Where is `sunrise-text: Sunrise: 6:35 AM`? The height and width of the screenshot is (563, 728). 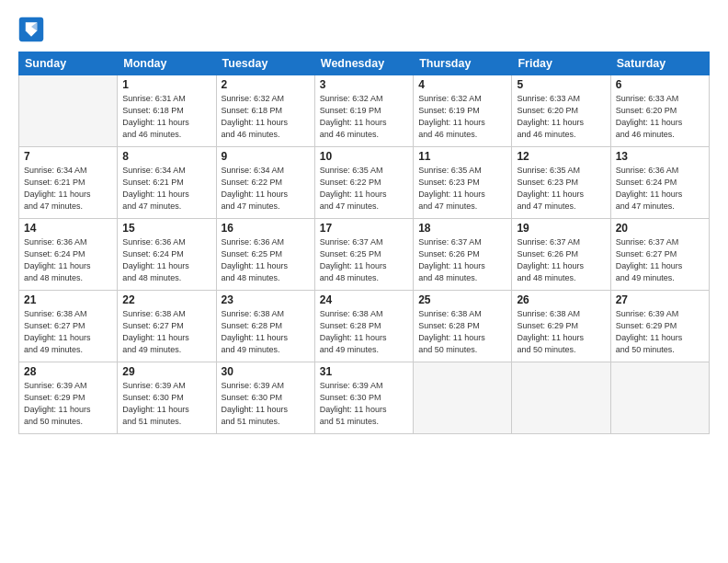 sunrise-text: Sunrise: 6:35 AM is located at coordinates (462, 171).